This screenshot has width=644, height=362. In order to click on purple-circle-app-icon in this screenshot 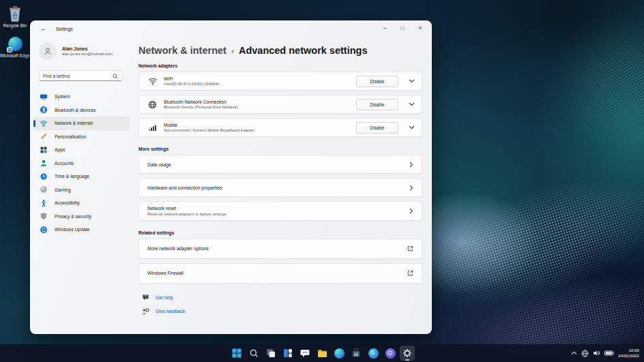, I will do `click(390, 353)`.